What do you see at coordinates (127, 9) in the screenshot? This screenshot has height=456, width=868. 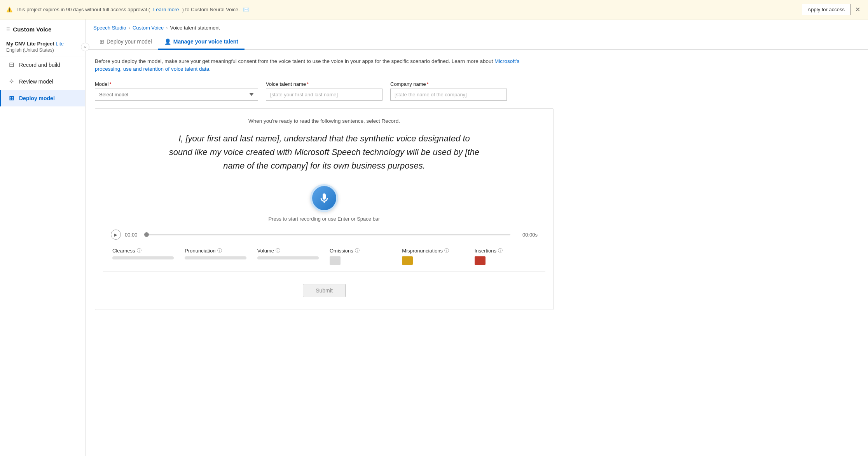 I see `banner-message: ⚠️ This project expires in 90 days witho…` at bounding box center [127, 9].